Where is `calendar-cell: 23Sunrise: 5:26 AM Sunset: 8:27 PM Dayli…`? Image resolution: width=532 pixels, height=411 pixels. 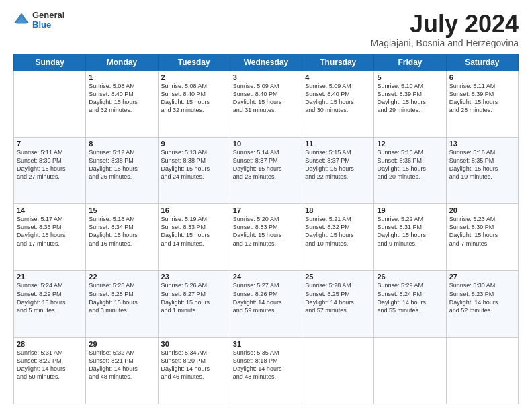
calendar-cell: 23Sunrise: 5:26 AM Sunset: 8:27 PM Dayli… is located at coordinates (193, 304).